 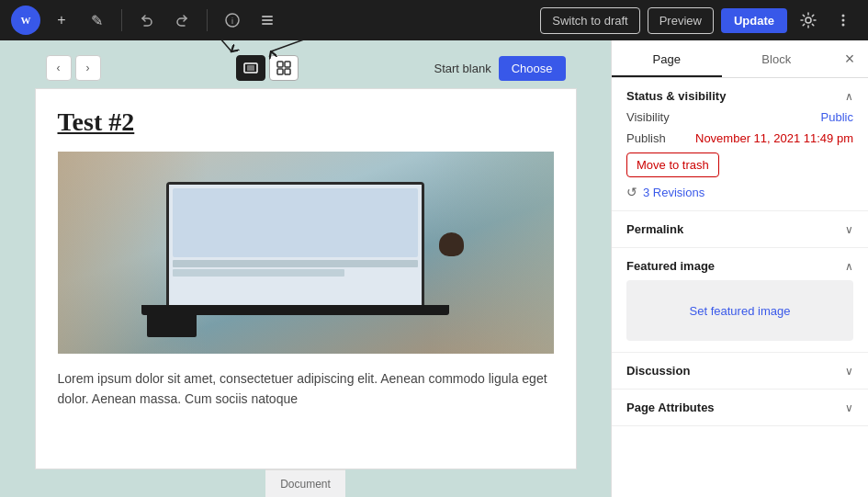 I want to click on move-to-trash-button: Move to trash, so click(x=672, y=165).